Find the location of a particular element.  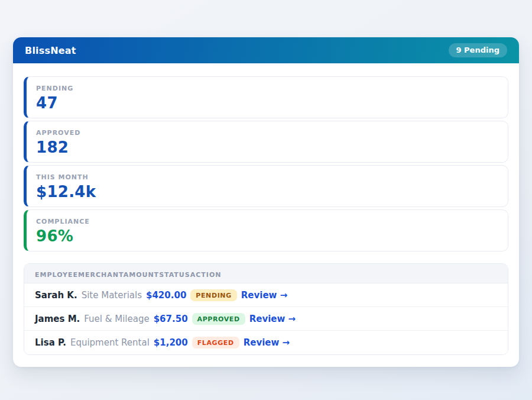

stat-tile-this-month: THIS MONTH $12.4k is located at coordinates (266, 186).